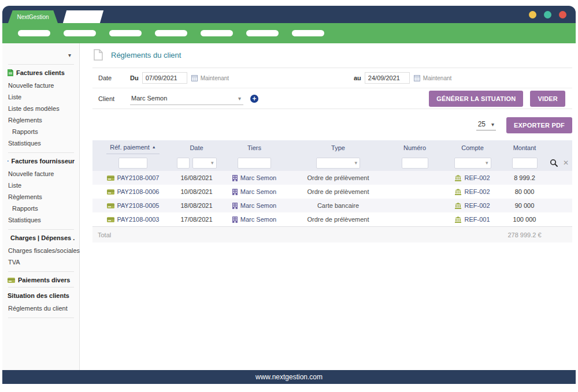  Describe the element at coordinates (533, 15) in the screenshot. I see `window-minimize-button` at that location.